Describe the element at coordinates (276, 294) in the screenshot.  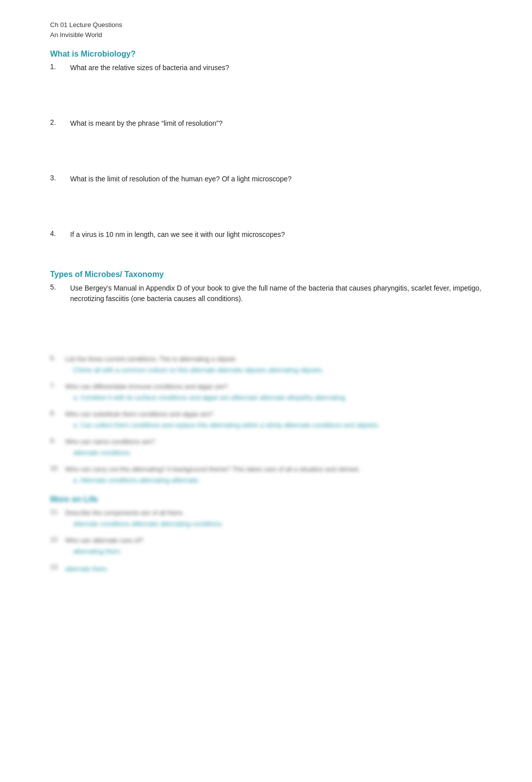
I see `question-text-5: Use Bergey’s Manual in Appendix D of you…` at that location.